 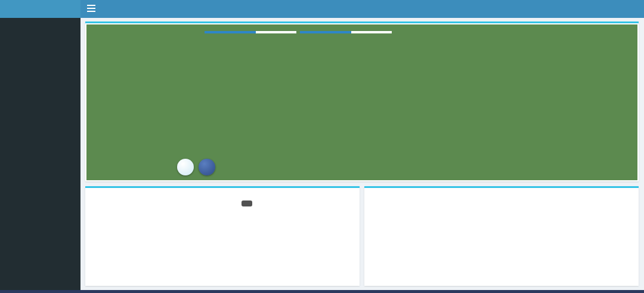 I want to click on sidebar, so click(x=41, y=154).